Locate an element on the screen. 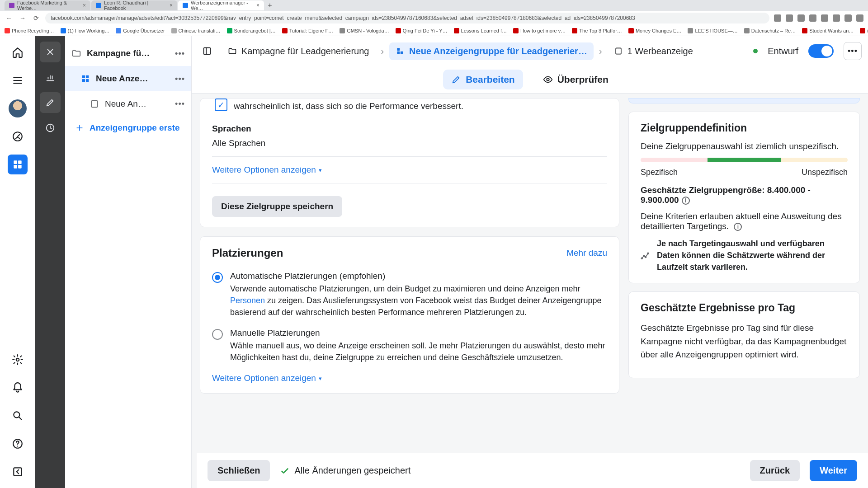 This screenshot has height=488, width=868. bookmark-item: How to get more v… is located at coordinates (539, 31).